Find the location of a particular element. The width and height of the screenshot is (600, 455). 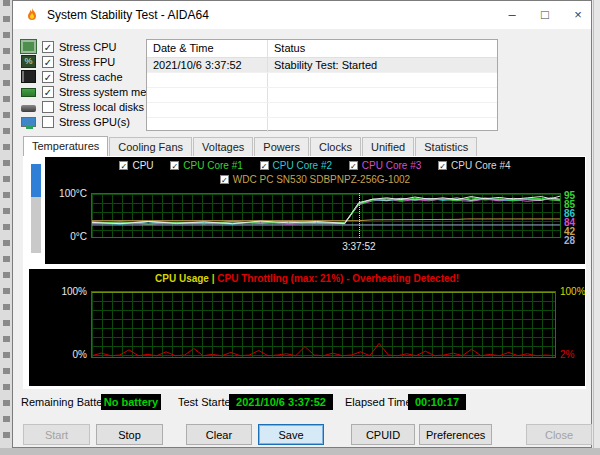

stress-gpu-label: Stress GPU(s) is located at coordinates (94, 122).